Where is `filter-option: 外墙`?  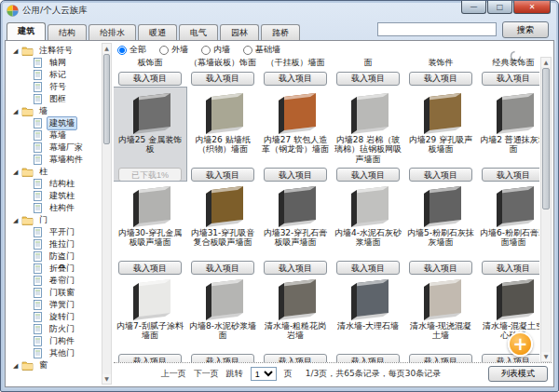
filter-option: 外墙 is located at coordinates (173, 50).